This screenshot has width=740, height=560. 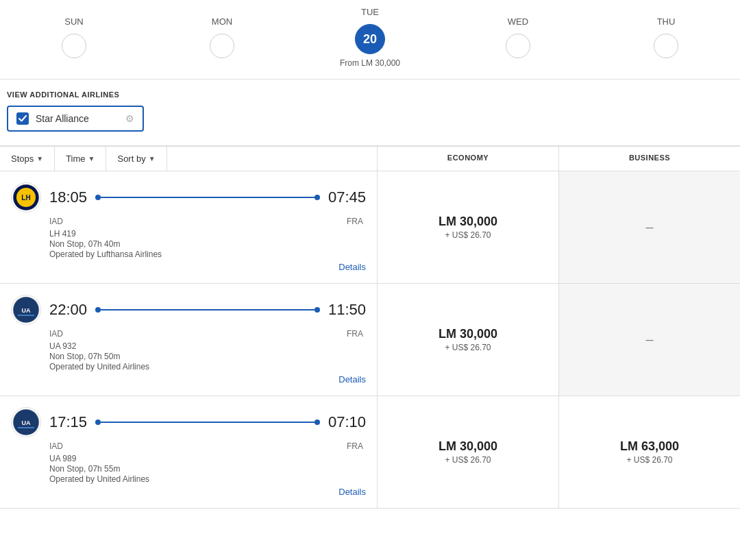 I want to click on calendar-day-wed: WED, so click(x=518, y=37).